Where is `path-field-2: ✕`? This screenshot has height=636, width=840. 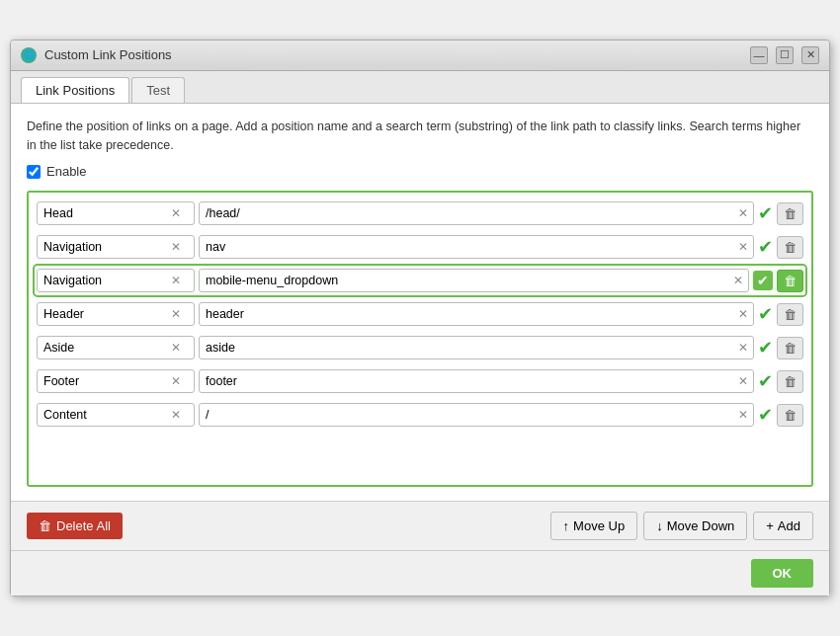
path-field-2: ✕ is located at coordinates (476, 247).